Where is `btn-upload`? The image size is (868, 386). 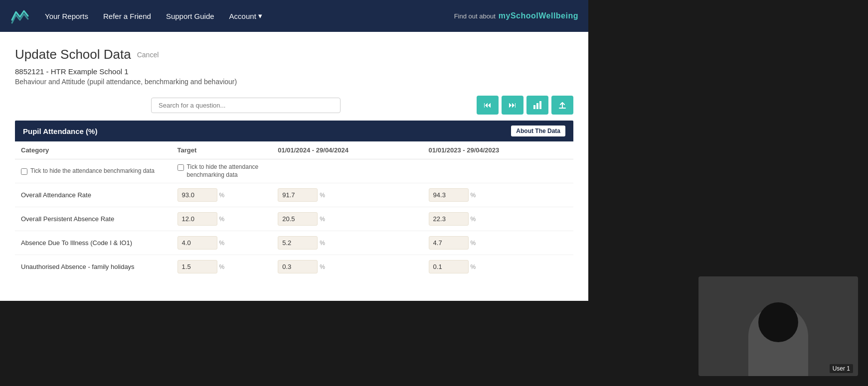
btn-upload is located at coordinates (562, 105).